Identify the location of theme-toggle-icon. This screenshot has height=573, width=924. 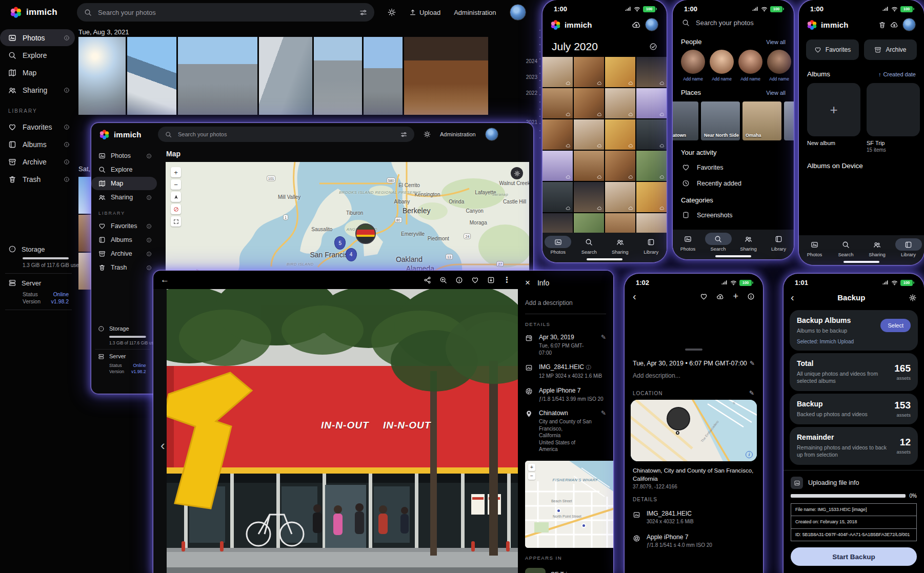
(427, 134).